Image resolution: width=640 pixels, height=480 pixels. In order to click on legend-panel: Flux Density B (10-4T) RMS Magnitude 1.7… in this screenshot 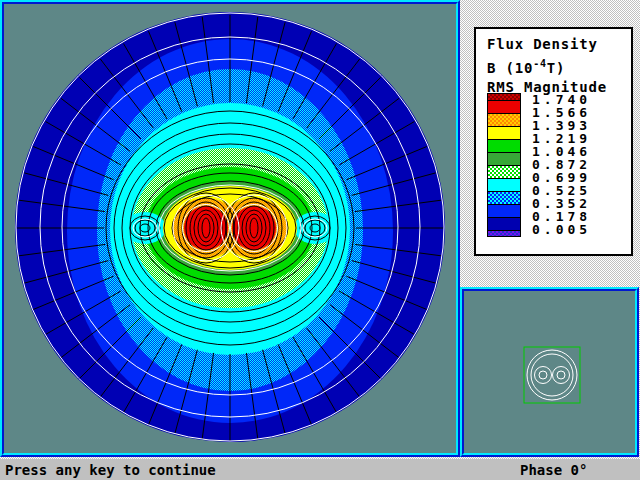, I will do `click(554, 142)`.